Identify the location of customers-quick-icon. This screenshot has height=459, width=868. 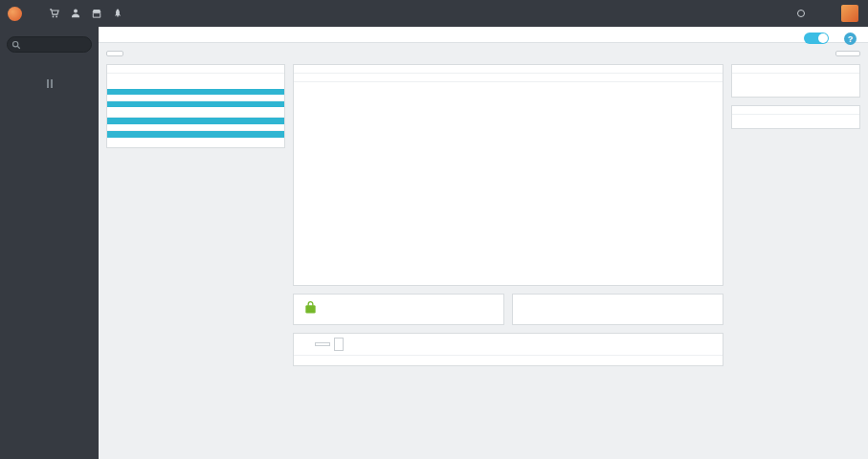
(76, 13).